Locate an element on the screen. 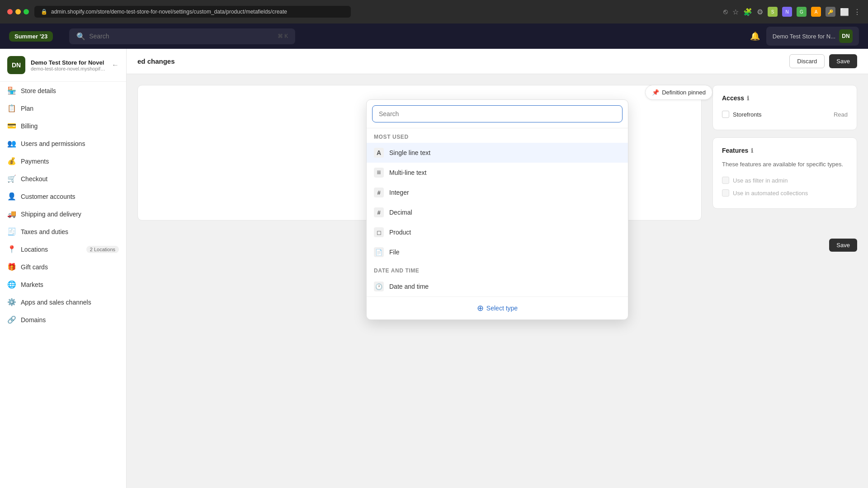 This screenshot has height=488, width=868. pin-icon: 📌 is located at coordinates (656, 92).